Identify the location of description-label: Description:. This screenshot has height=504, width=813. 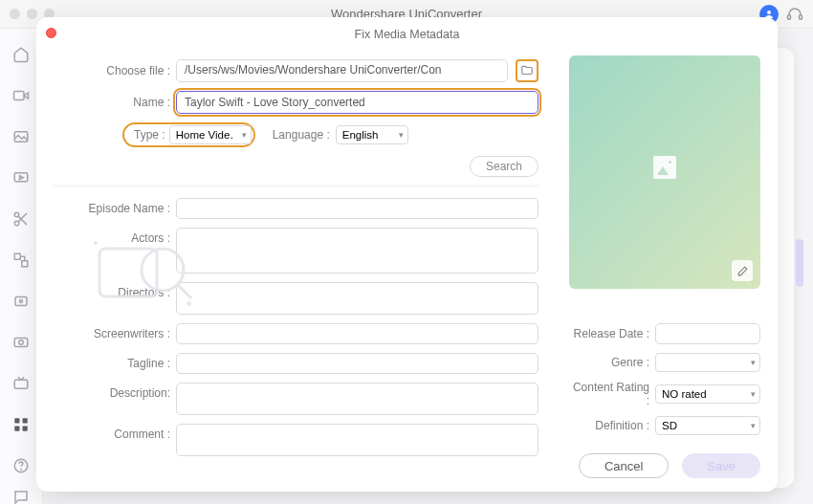
(115, 391).